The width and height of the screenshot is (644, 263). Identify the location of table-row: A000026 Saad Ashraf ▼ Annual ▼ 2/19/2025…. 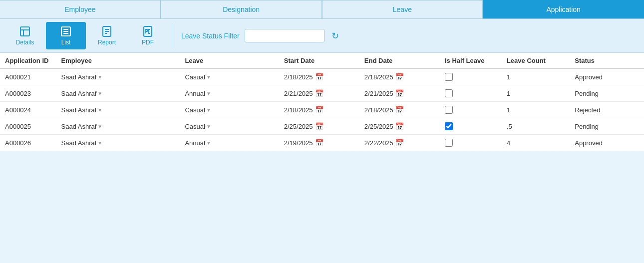
(322, 143).